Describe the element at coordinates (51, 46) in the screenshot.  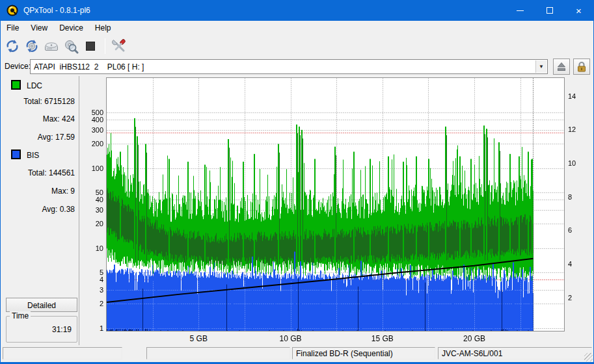
I see `drive-icon` at that location.